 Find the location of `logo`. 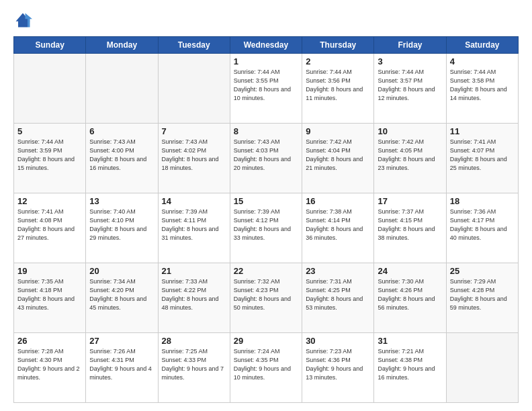

logo is located at coordinates (24, 20).